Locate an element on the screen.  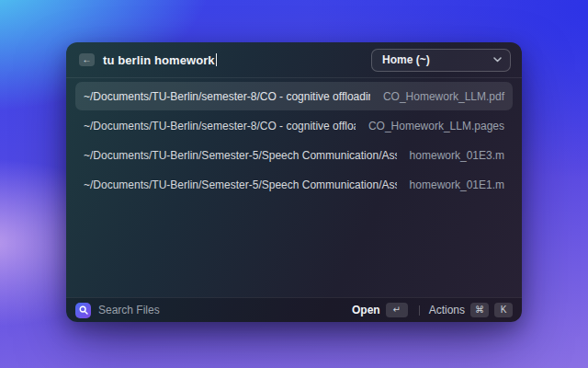
search-input: tu berlin homework is located at coordinates (233, 61).